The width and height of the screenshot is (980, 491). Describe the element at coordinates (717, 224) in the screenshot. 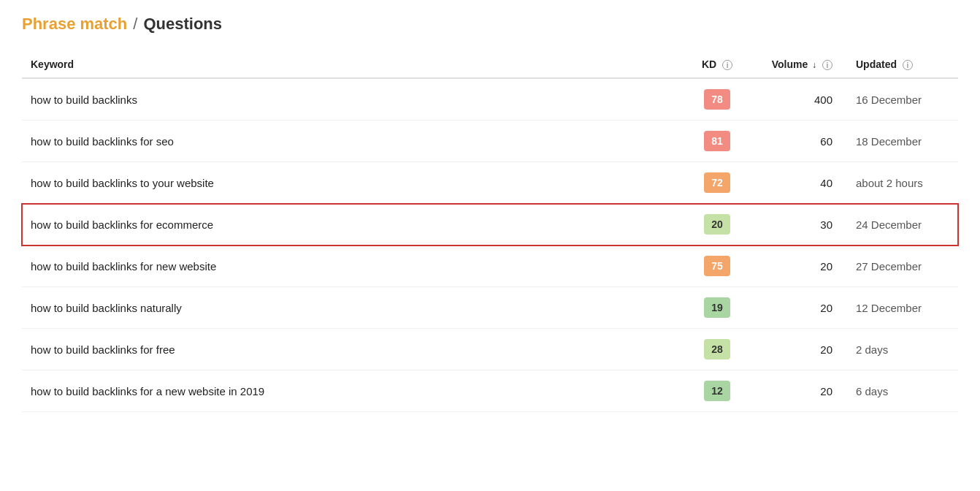

I see `kd-badge: 20` at that location.